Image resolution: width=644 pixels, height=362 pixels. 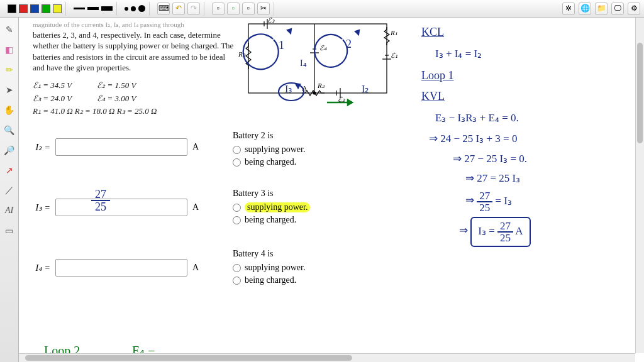 What do you see at coordinates (394, 55) in the screenshot?
I see `E1-label: ℰ₁` at bounding box center [394, 55].